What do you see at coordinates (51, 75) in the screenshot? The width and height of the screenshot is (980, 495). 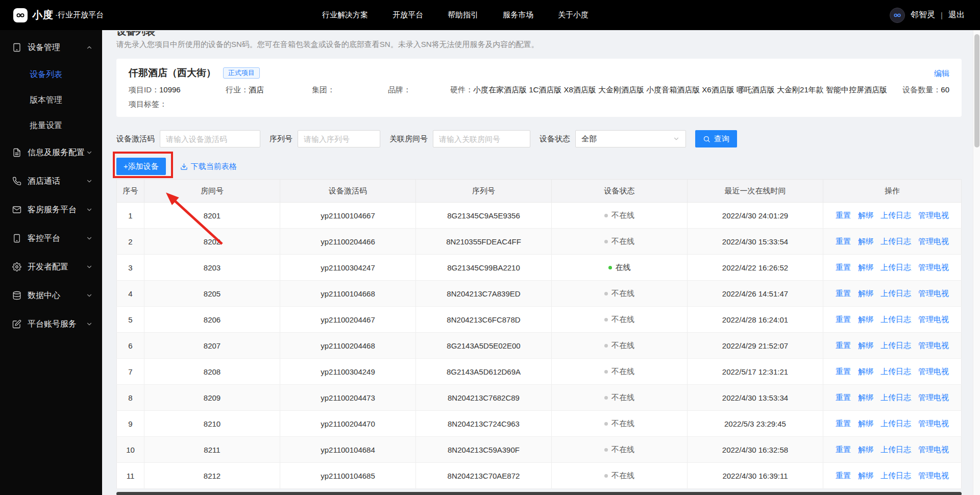 I see `sidebar-subitem: 设备列表` at bounding box center [51, 75].